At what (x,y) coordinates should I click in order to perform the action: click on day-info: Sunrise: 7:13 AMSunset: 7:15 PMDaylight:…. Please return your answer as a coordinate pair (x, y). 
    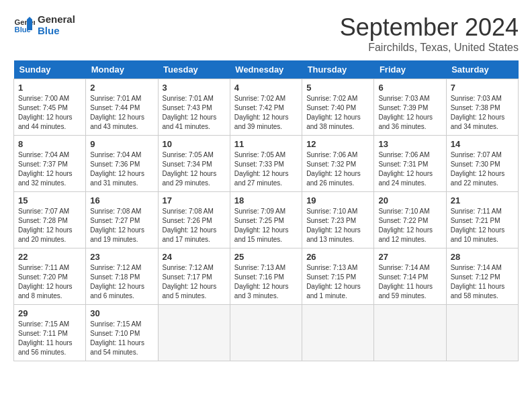
    Looking at the image, I should click on (338, 282).